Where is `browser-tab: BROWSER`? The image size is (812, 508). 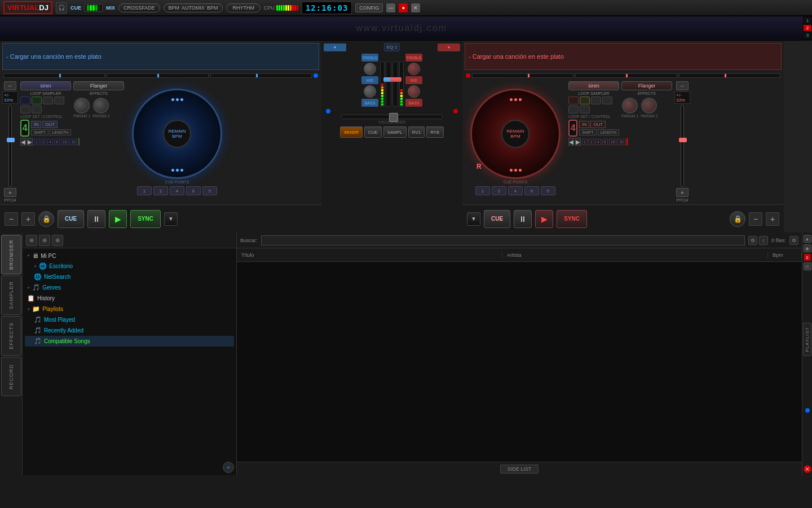
browser-tab: BROWSER is located at coordinates (11, 255).